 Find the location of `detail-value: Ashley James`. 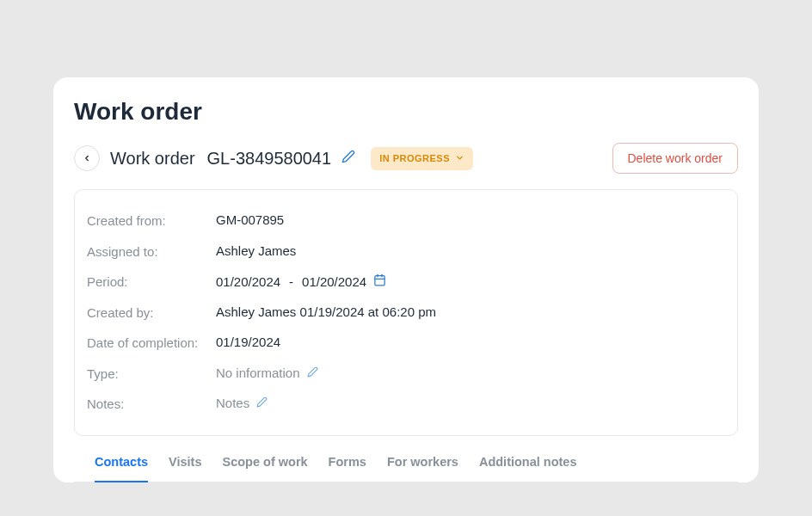

detail-value: Ashley James is located at coordinates (256, 251).